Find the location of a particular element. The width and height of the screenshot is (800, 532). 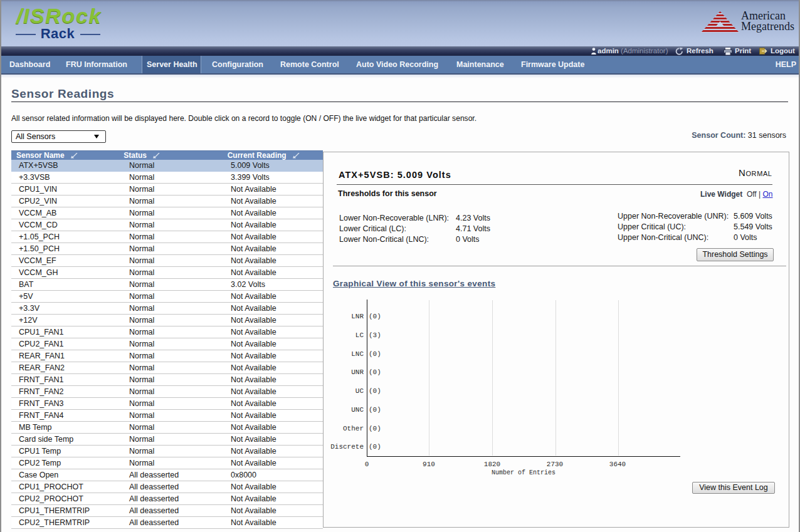

svg-text: UNR is located at coordinates (357, 372).